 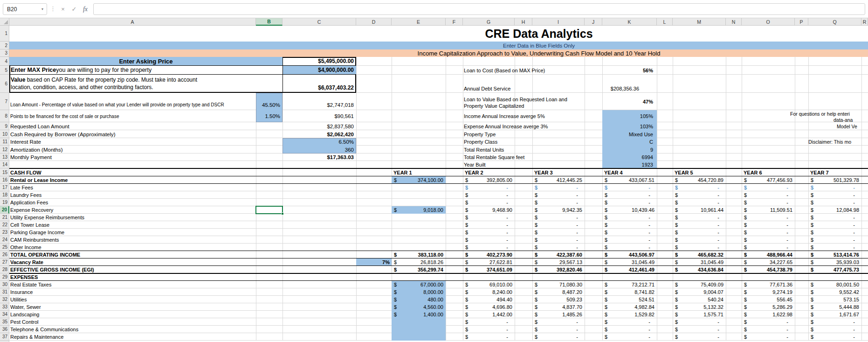 What do you see at coordinates (699, 285) in the screenshot?
I see `year-value-cell: $75,409.09` at bounding box center [699, 285].